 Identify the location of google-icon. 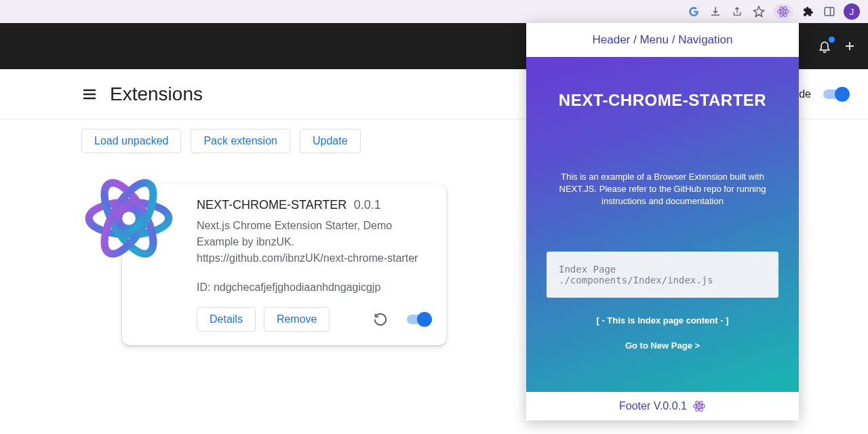
(694, 12).